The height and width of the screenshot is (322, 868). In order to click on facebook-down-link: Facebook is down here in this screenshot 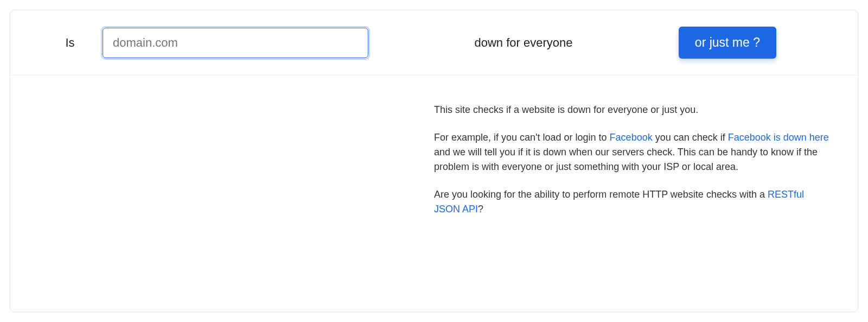, I will do `click(778, 137)`.